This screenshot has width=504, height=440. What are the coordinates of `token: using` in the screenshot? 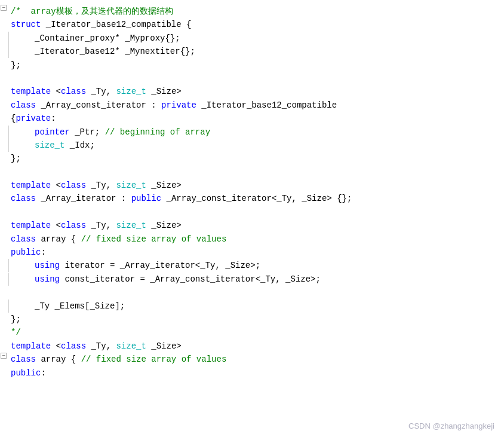 It's located at (47, 265).